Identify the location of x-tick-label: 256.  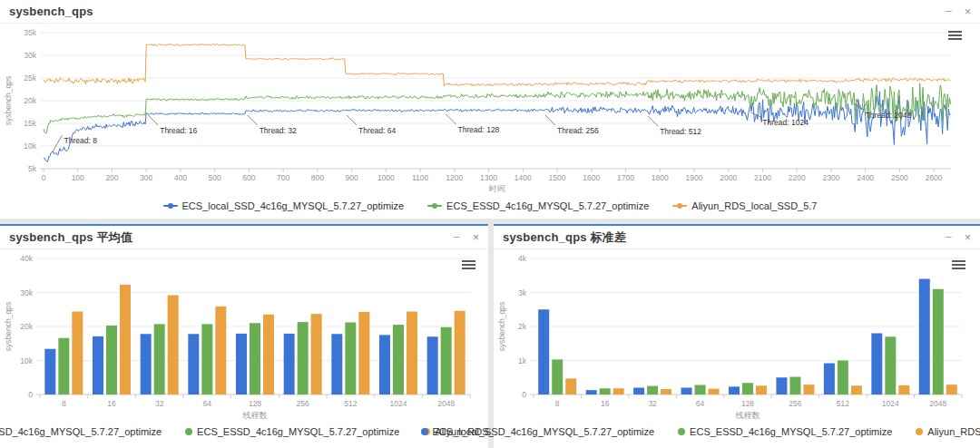
(303, 404).